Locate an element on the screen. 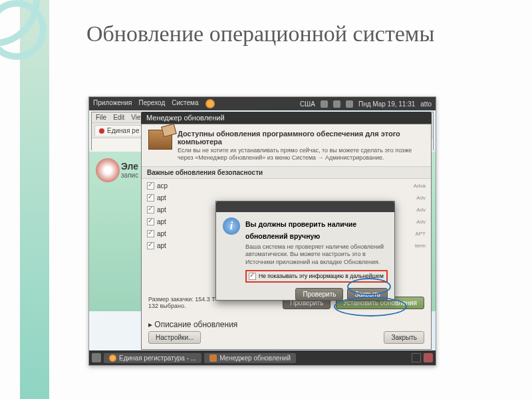 This screenshot has width=532, height=399. network-icon is located at coordinates (336, 104).